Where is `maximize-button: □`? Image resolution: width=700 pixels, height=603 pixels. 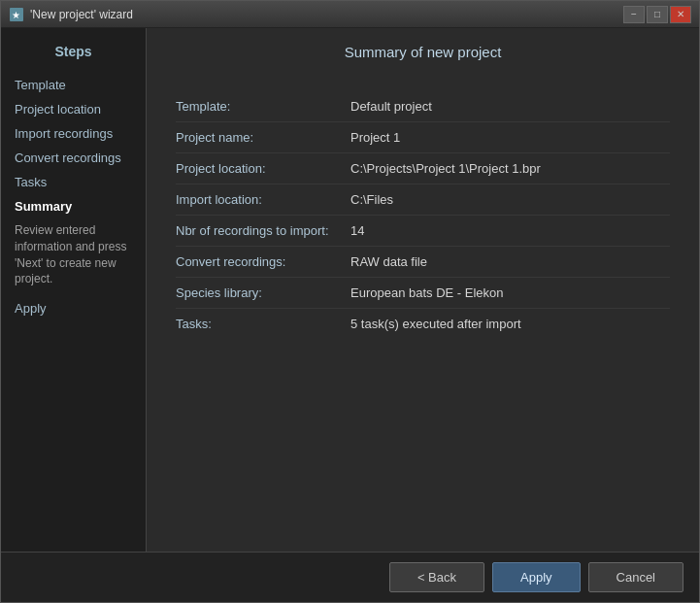
maximize-button: □ is located at coordinates (657, 15).